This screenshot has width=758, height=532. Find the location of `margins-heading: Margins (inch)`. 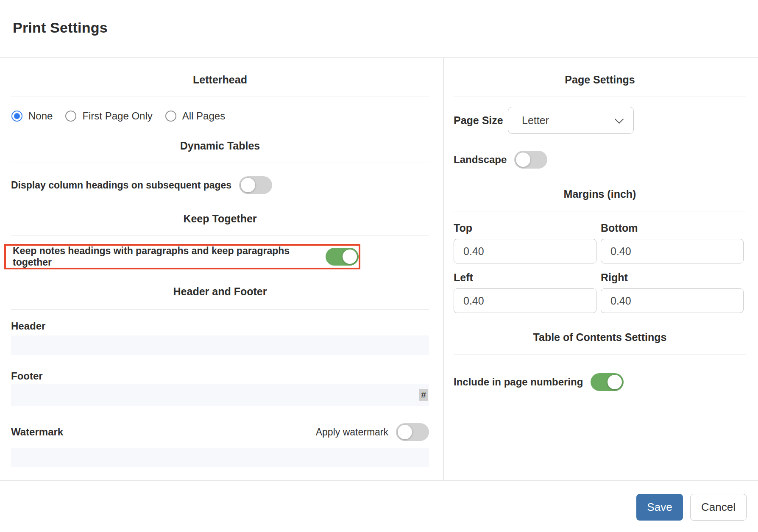

margins-heading: Margins (inch) is located at coordinates (600, 194).